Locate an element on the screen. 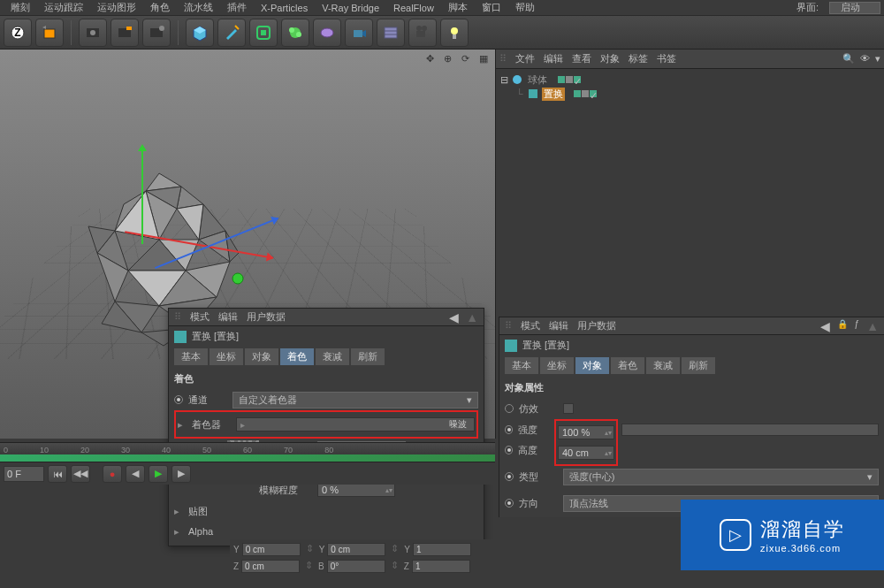 This screenshot has width=884, height=588. ap-edit: 编辑 is located at coordinates (228, 317).